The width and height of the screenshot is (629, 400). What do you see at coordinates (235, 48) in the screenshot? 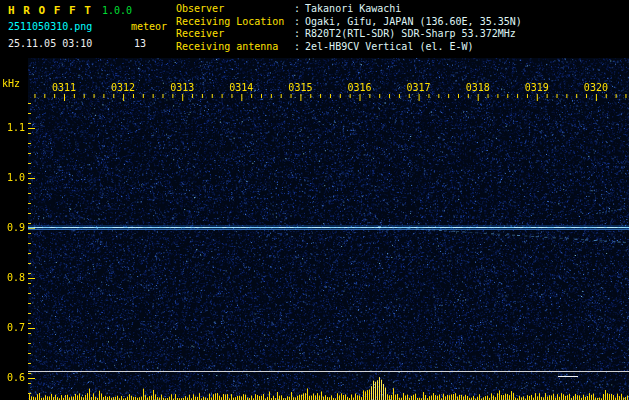
I see `info-label-antenna: Receiving antenna` at bounding box center [235, 48].